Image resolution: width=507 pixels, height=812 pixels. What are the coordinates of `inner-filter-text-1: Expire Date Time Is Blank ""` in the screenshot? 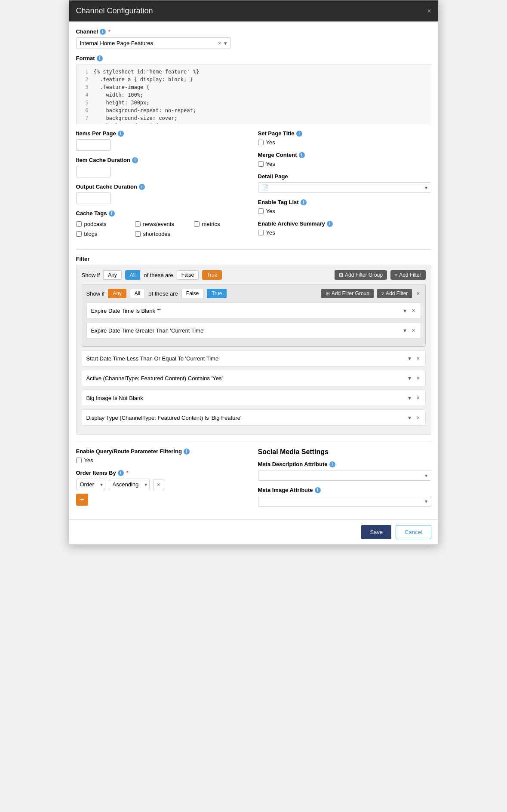 It's located at (126, 311).